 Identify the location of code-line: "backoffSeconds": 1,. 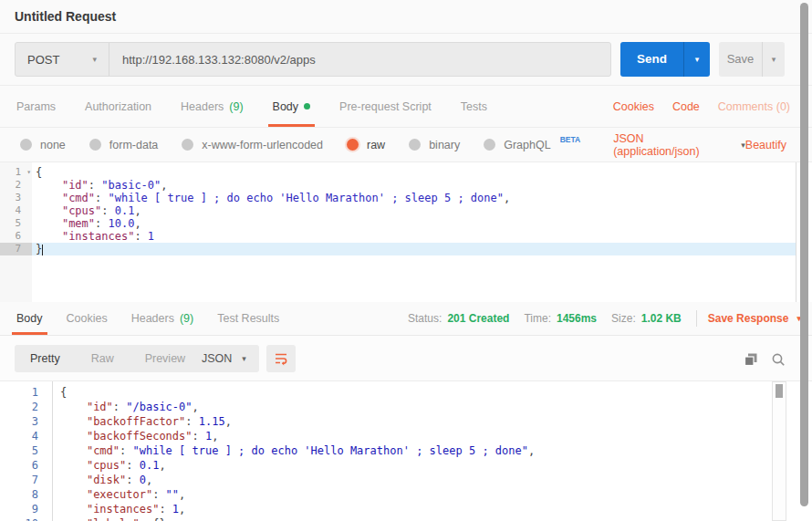
(411, 436).